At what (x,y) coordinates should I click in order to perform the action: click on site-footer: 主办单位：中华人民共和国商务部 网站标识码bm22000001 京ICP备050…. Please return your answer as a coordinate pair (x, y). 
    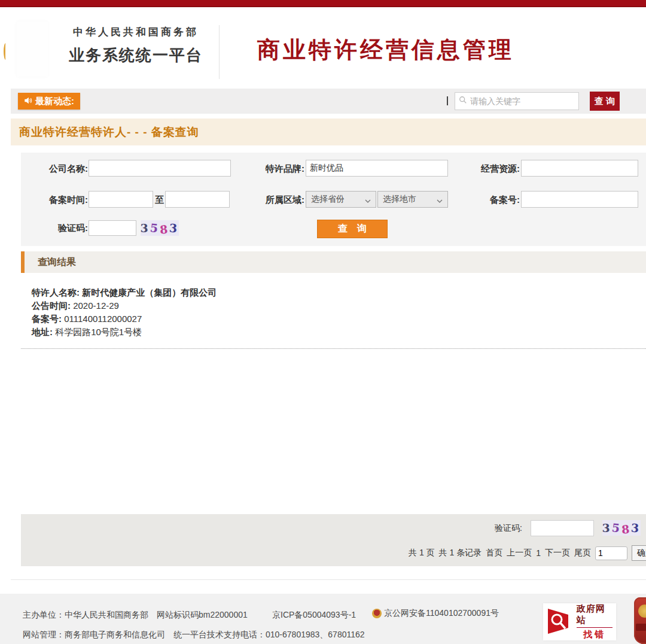
    Looking at the image, I should click on (323, 619).